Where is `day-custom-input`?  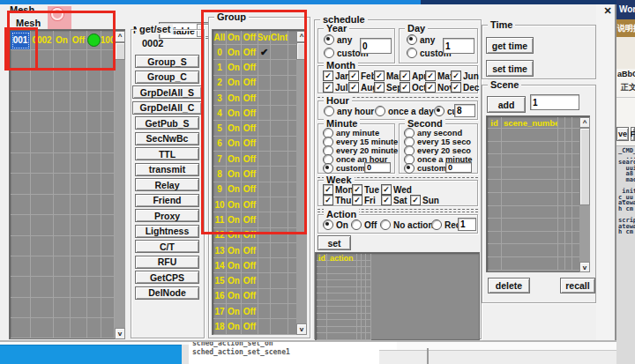
day-custom-input is located at coordinates (459, 46).